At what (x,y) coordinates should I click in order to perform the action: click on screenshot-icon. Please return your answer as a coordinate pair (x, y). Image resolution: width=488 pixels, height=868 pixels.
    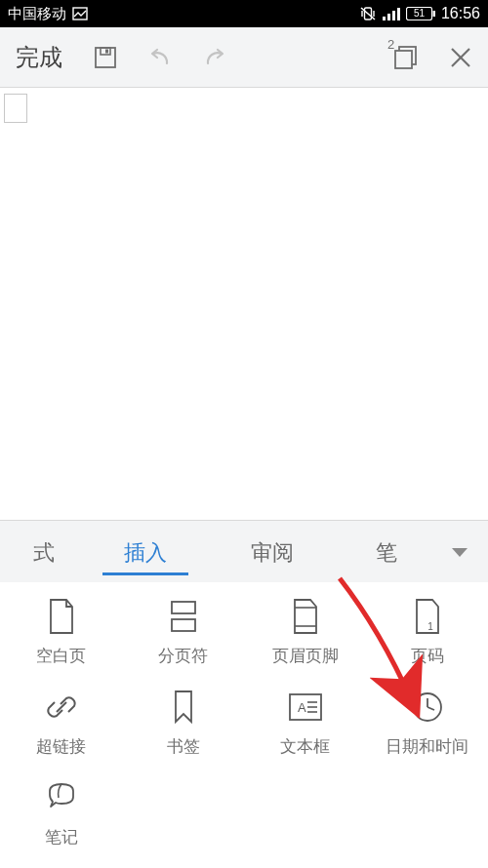
    Looking at the image, I should click on (80, 14).